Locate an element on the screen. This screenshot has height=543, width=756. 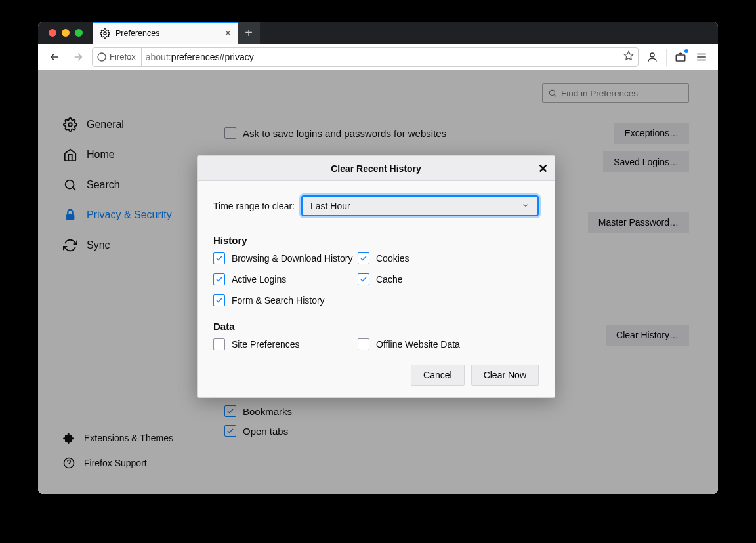
data-section-heading: Data is located at coordinates (376, 327).